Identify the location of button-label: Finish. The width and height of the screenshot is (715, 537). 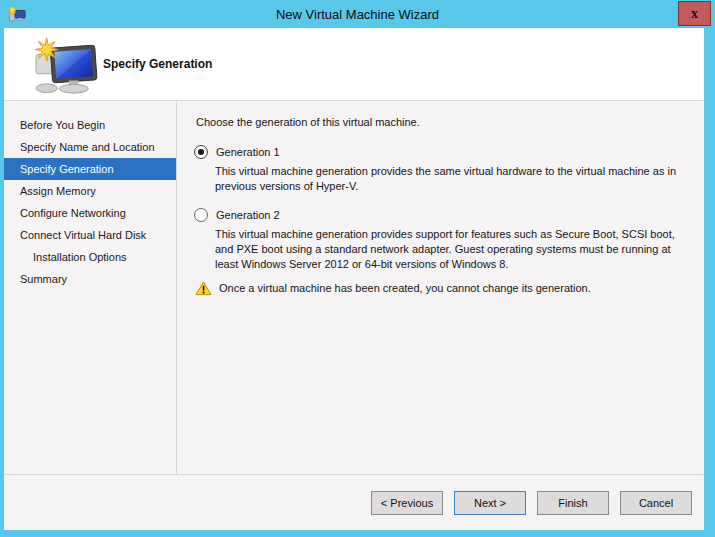
(572, 503).